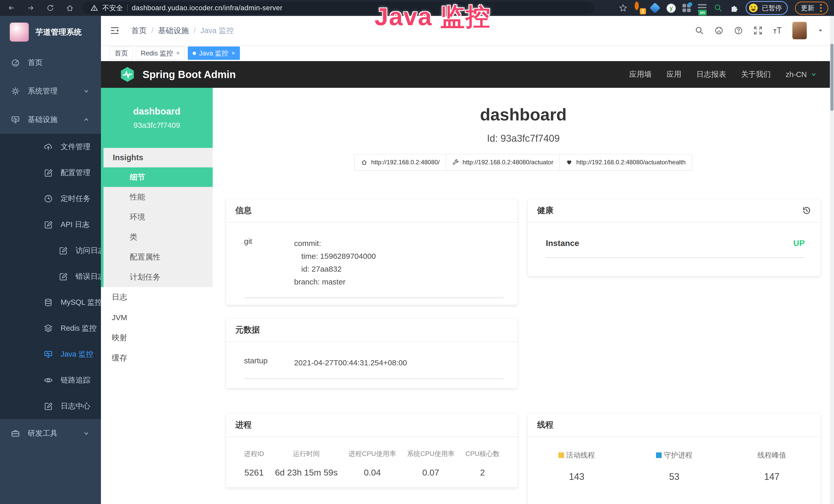  What do you see at coordinates (50, 276) in the screenshot?
I see `sidebar-item-error-log: 错误日志` at bounding box center [50, 276].